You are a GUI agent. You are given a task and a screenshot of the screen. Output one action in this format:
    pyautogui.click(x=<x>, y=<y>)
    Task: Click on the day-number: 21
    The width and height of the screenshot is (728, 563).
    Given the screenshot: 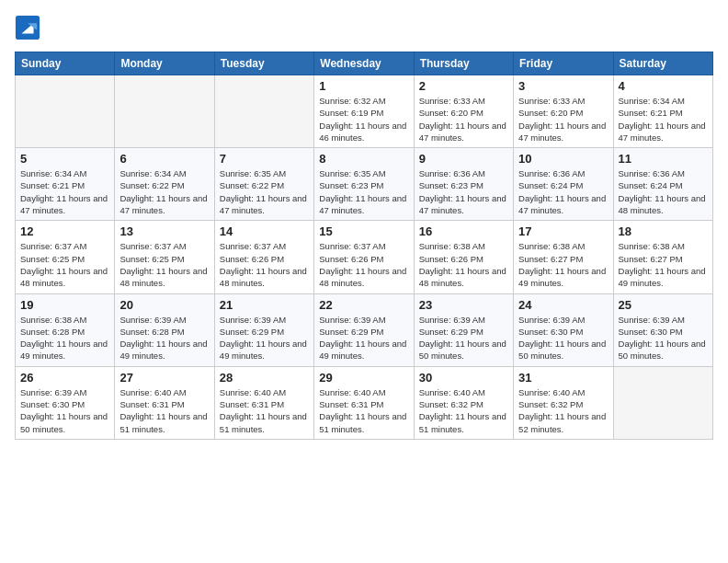 What is the action you would take?
    pyautogui.click(x=265, y=305)
    